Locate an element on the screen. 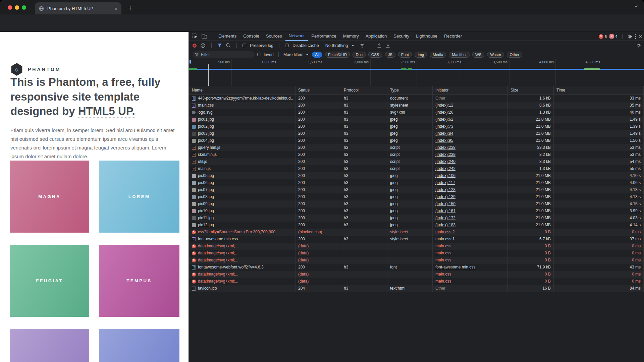 Image resolution: width=644 pixels, height=362 pixels. filter-pill-wasm: Wasm is located at coordinates (495, 55).